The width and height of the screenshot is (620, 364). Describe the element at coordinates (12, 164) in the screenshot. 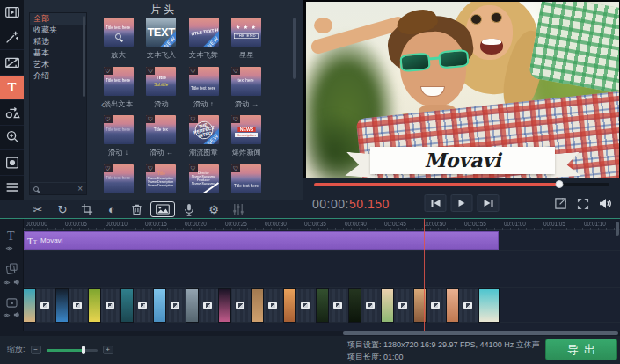

I see `tool-cropmotion` at that location.